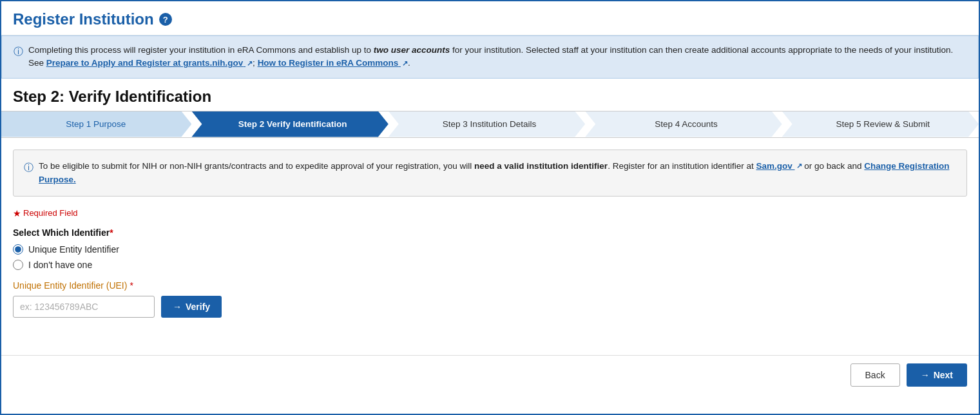  What do you see at coordinates (497, 173) in the screenshot?
I see `notice-text: To be eligible to submit for NIH or non-…` at bounding box center [497, 173].